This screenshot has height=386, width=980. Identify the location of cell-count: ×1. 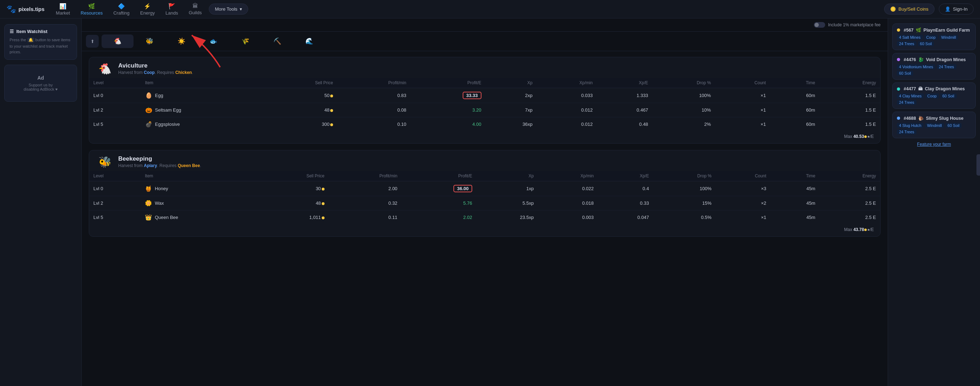
(743, 218).